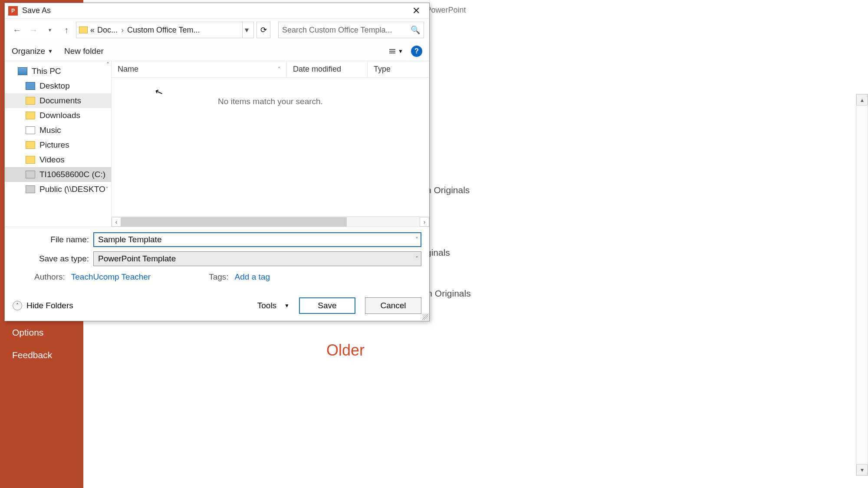  Describe the element at coordinates (58, 189) in the screenshot. I see `tree-item-public: Public (\\DESKTO˅` at that location.